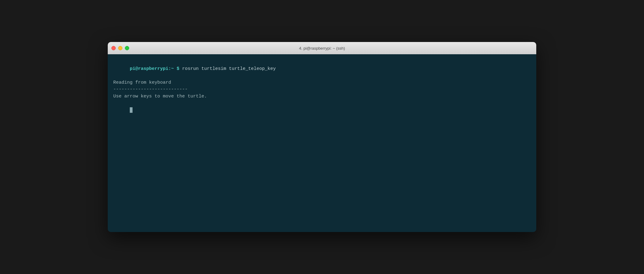  I want to click on cursor-line, so click(322, 110).